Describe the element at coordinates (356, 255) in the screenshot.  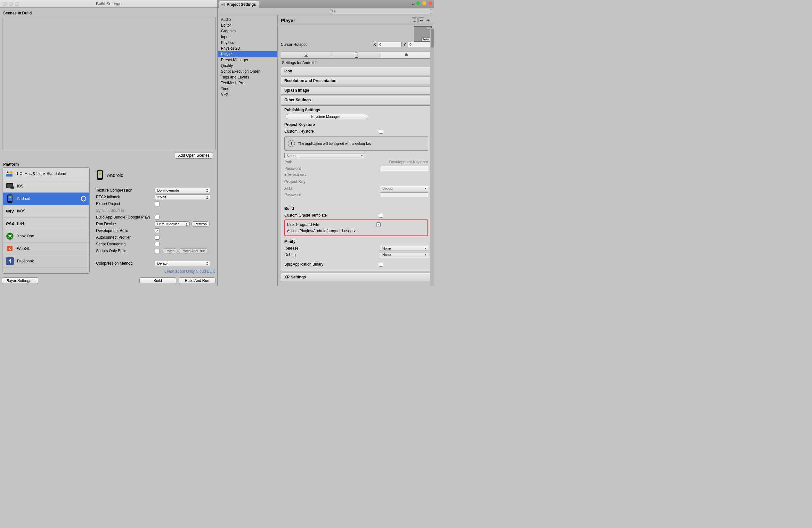
I see `row-minify-debug: Debug None` at that location.